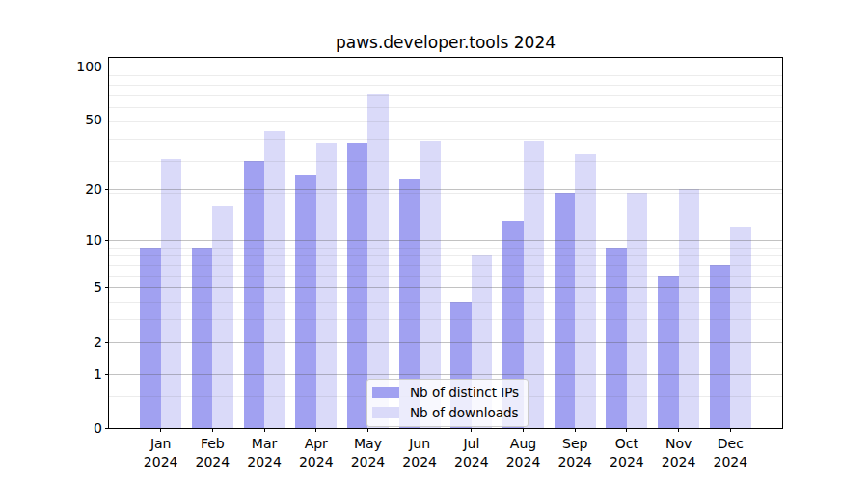 This screenshot has width=868, height=482. Describe the element at coordinates (668, 352) in the screenshot. I see `bar-distinct-ips-nov` at that location.